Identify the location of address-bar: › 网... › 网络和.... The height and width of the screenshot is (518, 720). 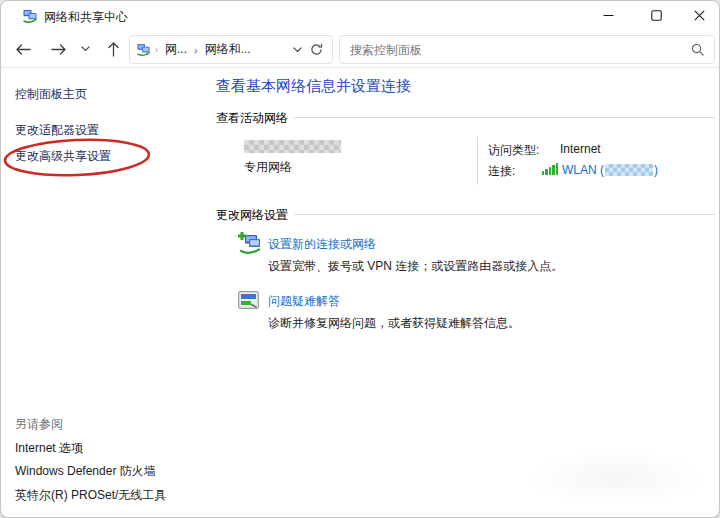
(231, 50).